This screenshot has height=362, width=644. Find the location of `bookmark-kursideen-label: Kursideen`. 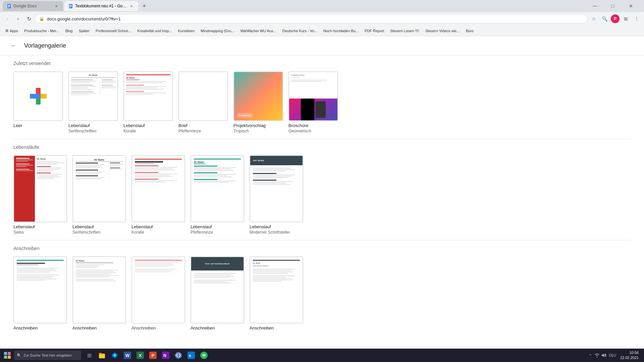

bookmark-kursideen-label: Kursideen is located at coordinates (186, 31).